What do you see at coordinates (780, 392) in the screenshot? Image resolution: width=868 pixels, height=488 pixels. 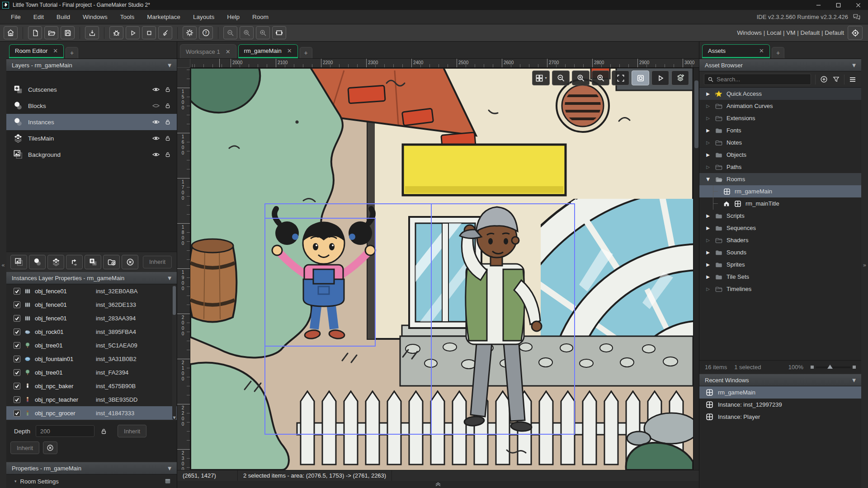 I see `recent-window-row: rm_gameMain` at bounding box center [780, 392].